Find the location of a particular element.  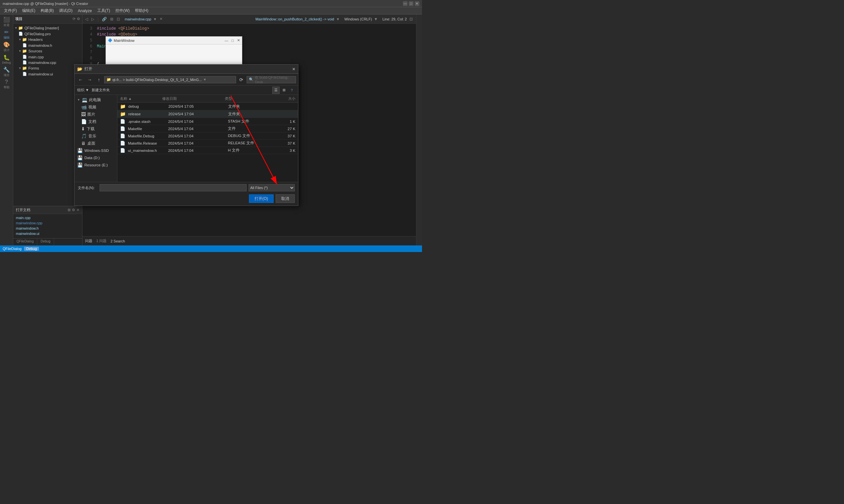

sidebar-item-debug: 🐛 Debug is located at coordinates (7, 59).